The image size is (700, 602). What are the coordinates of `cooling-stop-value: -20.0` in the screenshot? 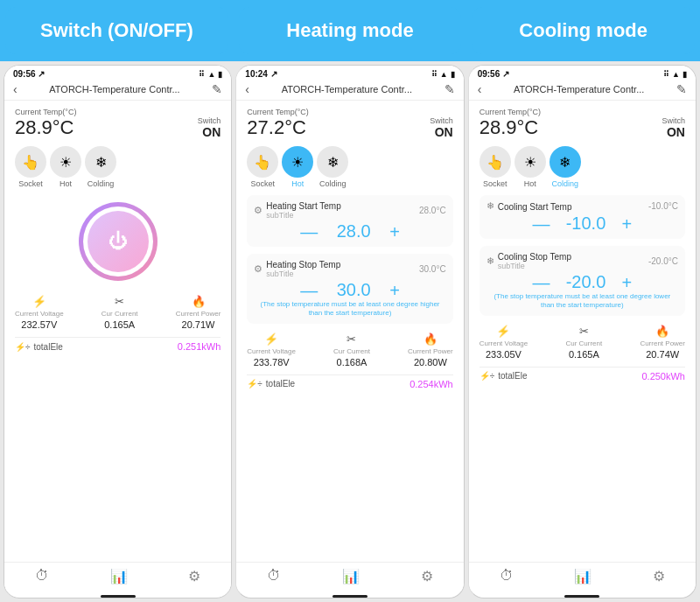 It's located at (585, 282).